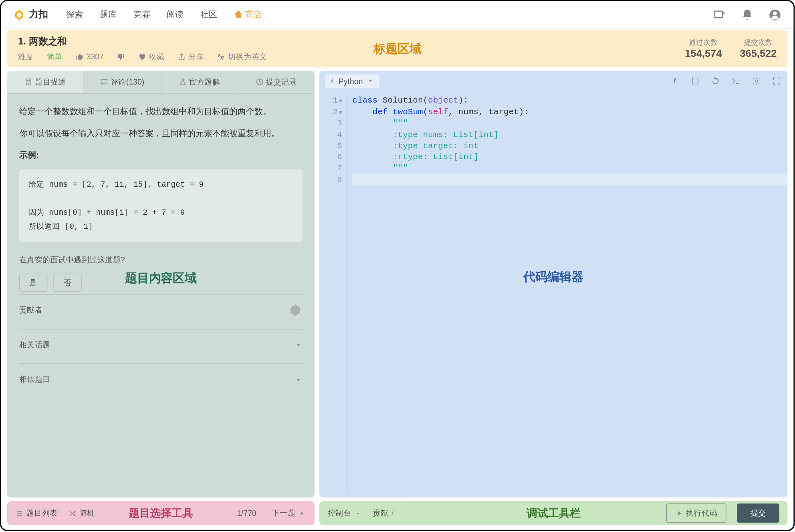 The height and width of the screenshot is (532, 795). I want to click on accepted-label: 通过次数, so click(703, 42).